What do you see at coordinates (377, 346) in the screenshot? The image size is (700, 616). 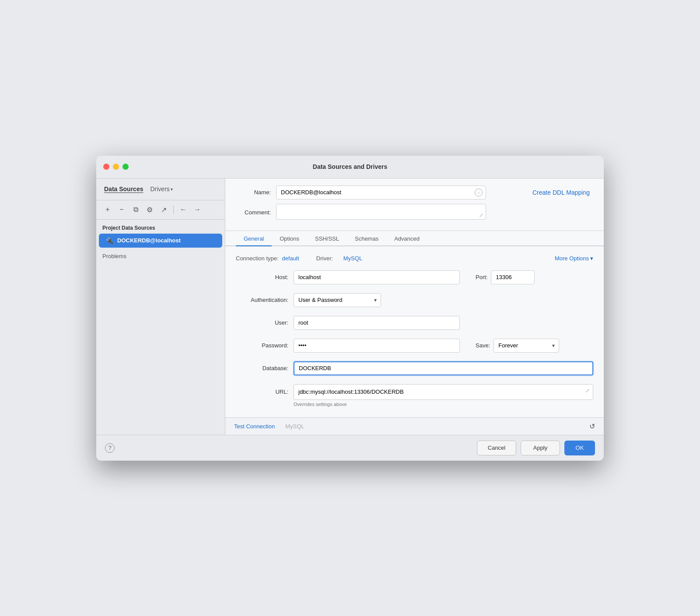 I see `password-input` at bounding box center [377, 346].